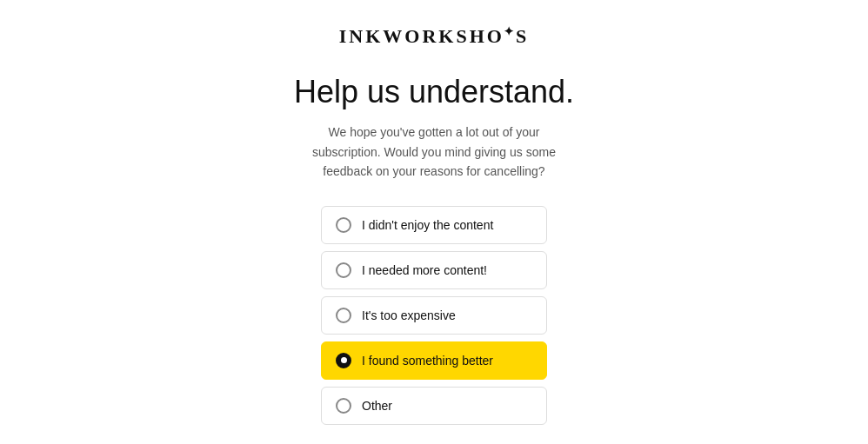  What do you see at coordinates (434, 361) in the screenshot?
I see `option-item-opt4: I found something better` at bounding box center [434, 361].